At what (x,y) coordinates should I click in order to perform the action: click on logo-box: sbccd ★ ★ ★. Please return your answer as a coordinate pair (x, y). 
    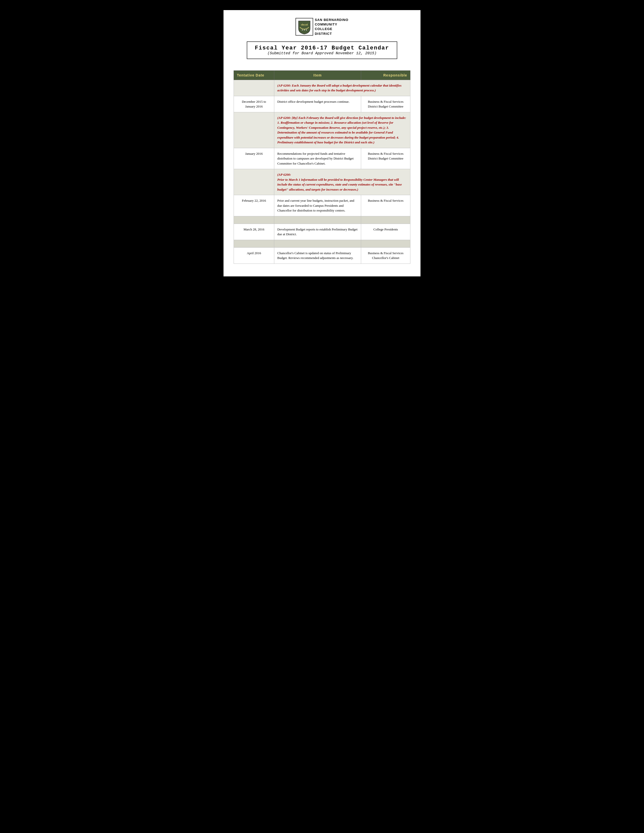
    Looking at the image, I should click on (304, 27).